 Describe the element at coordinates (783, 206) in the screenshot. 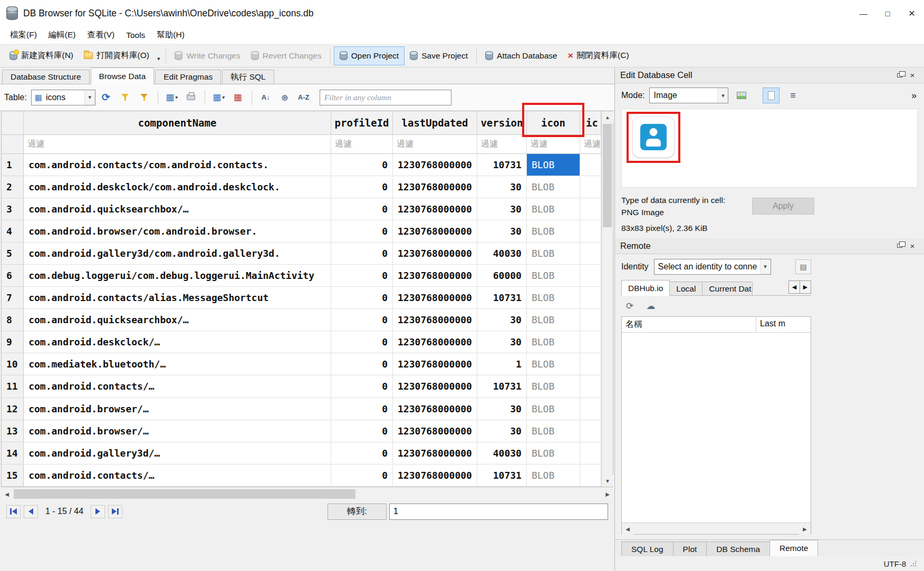

I see `apply-button: Apply` at that location.